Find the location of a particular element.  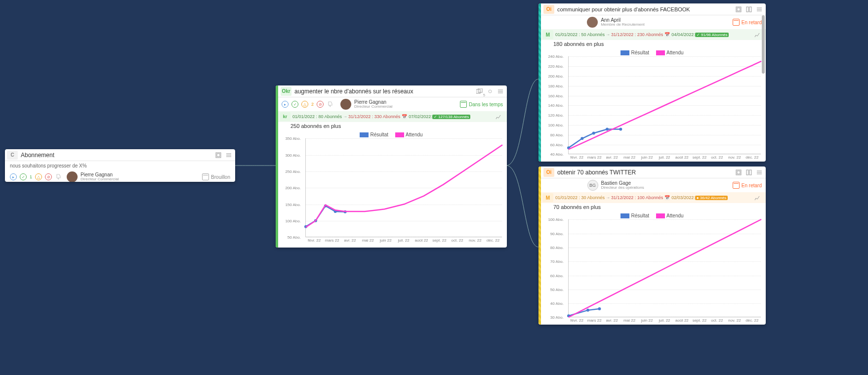

concept-card: C Abonnement nous souhaitons progresser … is located at coordinates (120, 166).